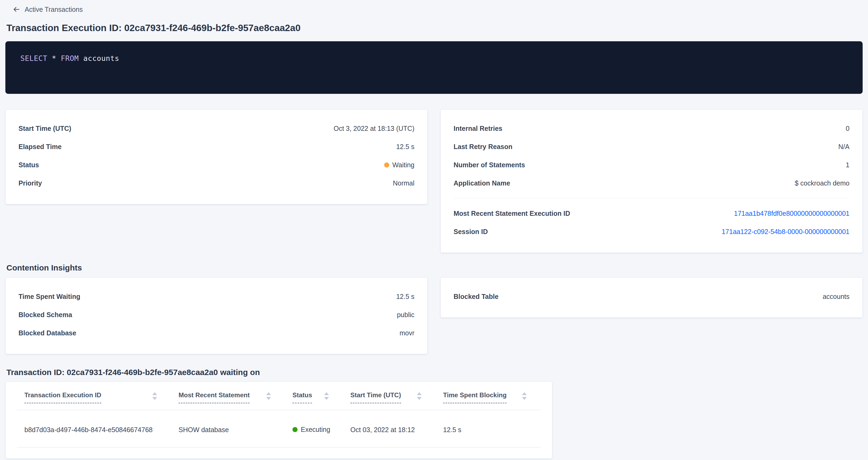  I want to click on info-row-status: Status Waiting, so click(216, 165).